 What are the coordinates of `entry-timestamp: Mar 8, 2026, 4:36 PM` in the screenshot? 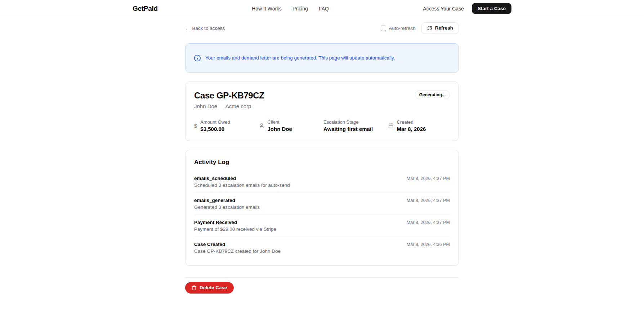 It's located at (428, 244).